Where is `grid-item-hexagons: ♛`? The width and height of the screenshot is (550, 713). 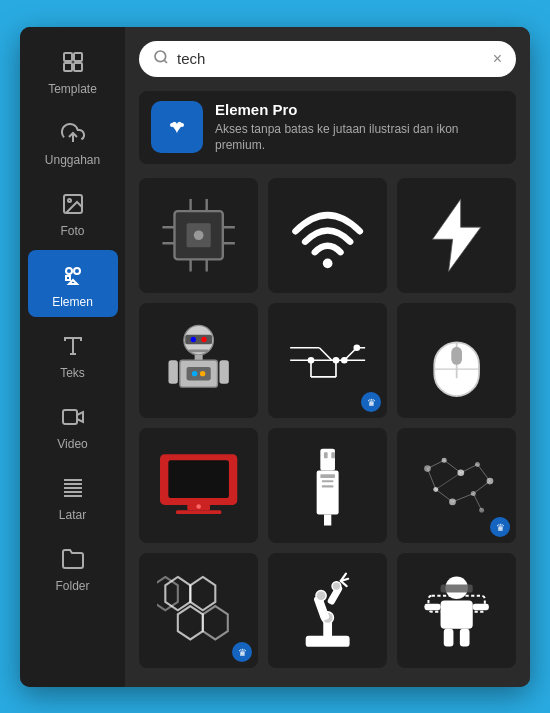
grid-item-hexagons: ♛ is located at coordinates (198, 610).